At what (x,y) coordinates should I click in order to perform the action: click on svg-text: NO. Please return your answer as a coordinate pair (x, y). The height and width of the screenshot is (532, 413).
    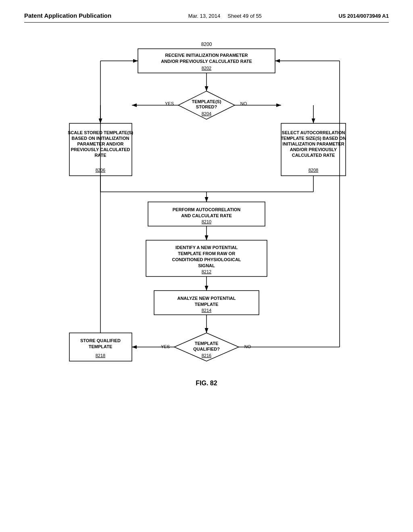
    Looking at the image, I should click on (248, 347).